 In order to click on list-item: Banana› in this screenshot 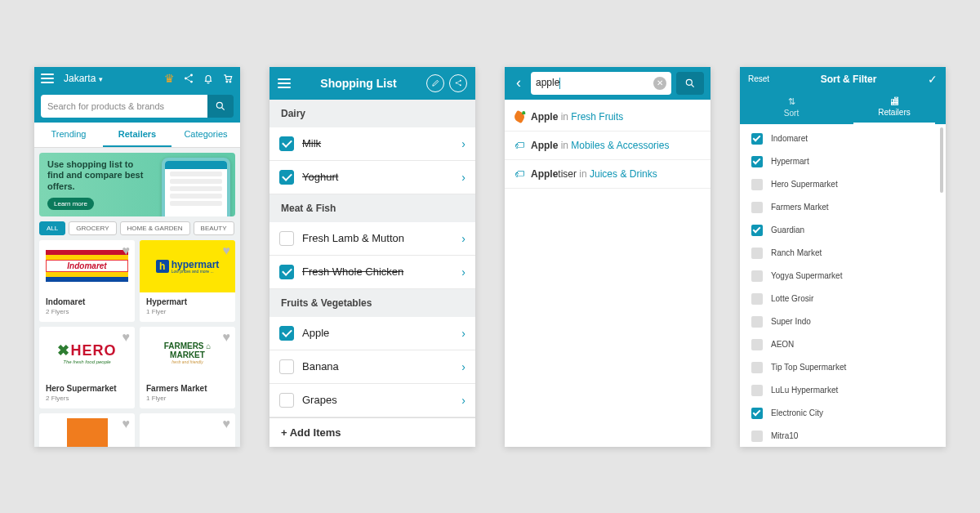, I will do `click(372, 368)`.